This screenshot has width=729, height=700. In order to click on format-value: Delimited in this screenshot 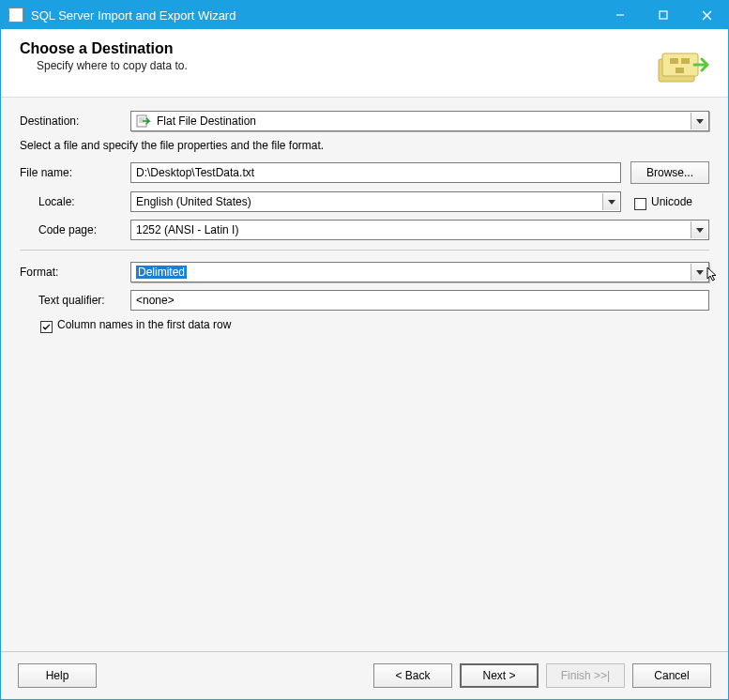, I will do `click(161, 272)`.